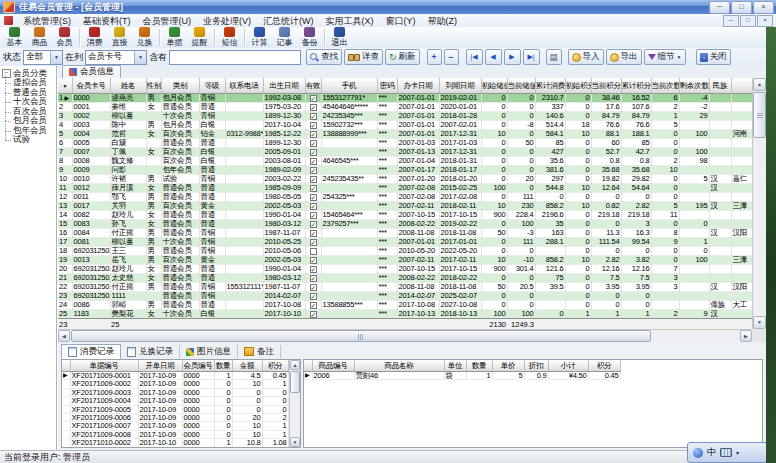 Image resolution: width=776 pixels, height=463 pixels. Describe the element at coordinates (405, 198) in the screenshot. I see `table-row: 120011鄂飞男普通会员普通1980-05-05✓254325******20…` at that location.